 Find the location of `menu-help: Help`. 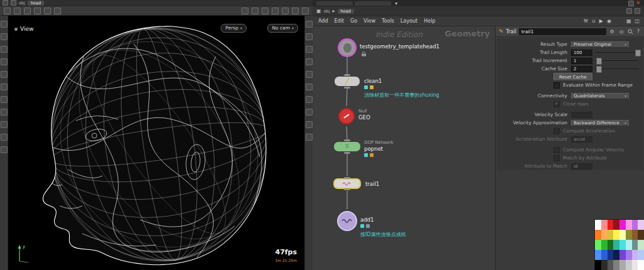

menu-help: Help is located at coordinates (430, 21).